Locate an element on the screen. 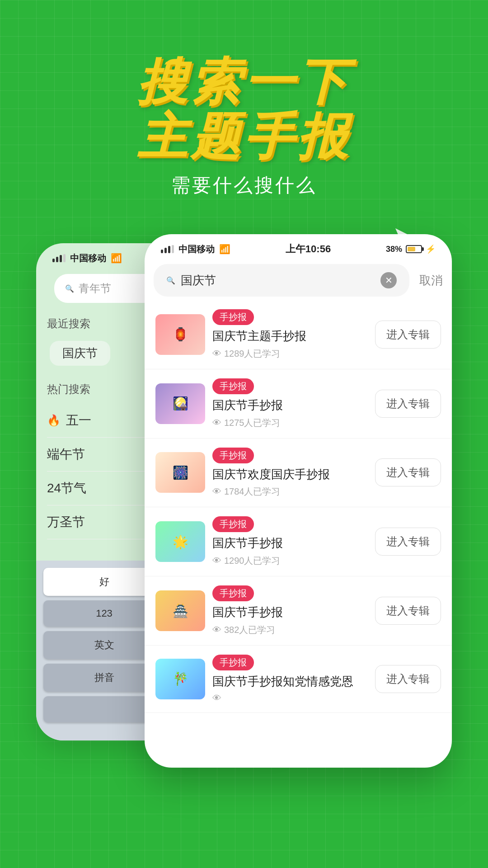 The width and height of the screenshot is (488, 868). bolt-icon-fg: ⚡ is located at coordinates (431, 249).